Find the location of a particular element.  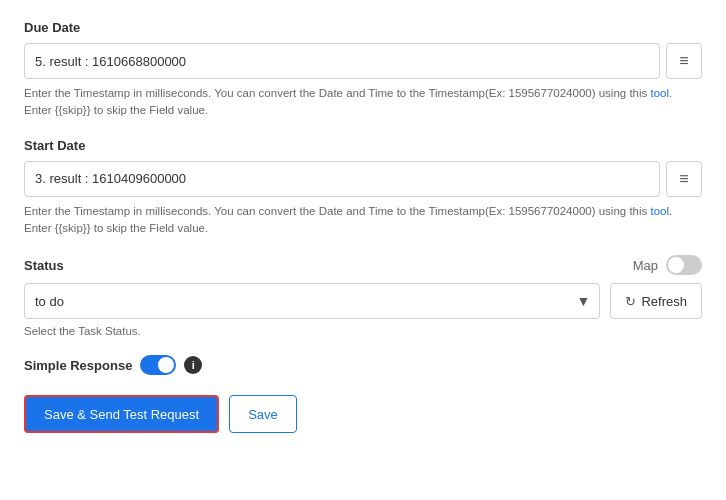

status-select-wrapper: to do in progress done ▼ is located at coordinates (312, 301).